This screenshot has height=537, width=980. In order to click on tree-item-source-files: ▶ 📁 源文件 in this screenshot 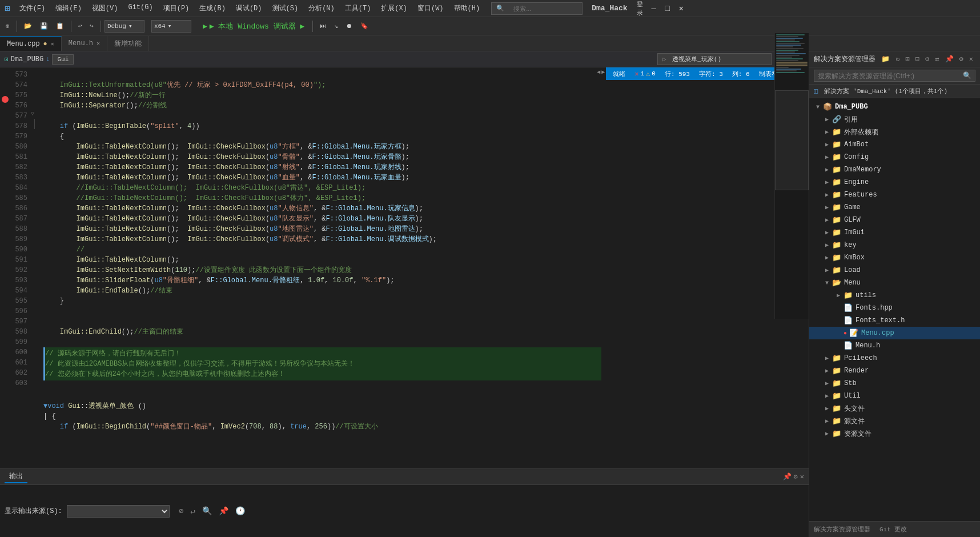, I will do `click(894, 421)`.